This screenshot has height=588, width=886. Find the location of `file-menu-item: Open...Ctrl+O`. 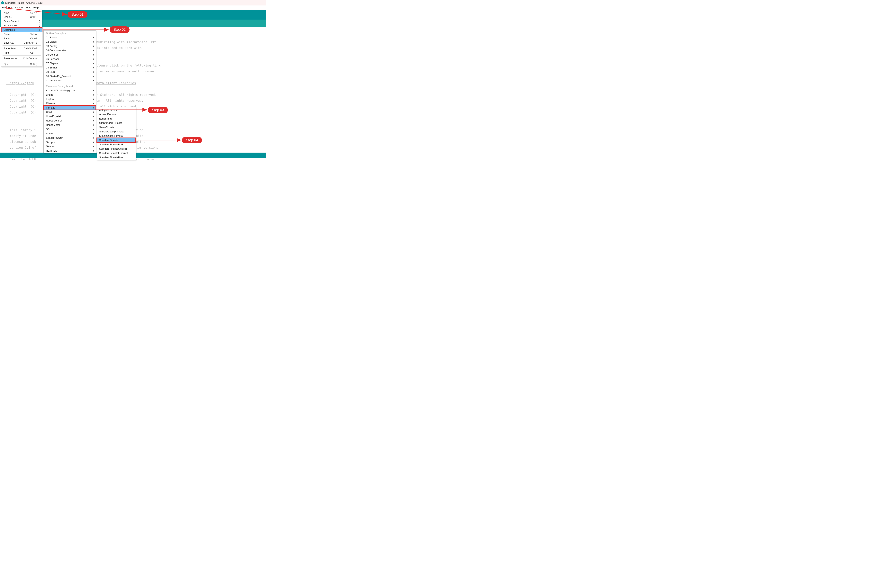

file-menu-item: Open...Ctrl+O is located at coordinates (22, 17).